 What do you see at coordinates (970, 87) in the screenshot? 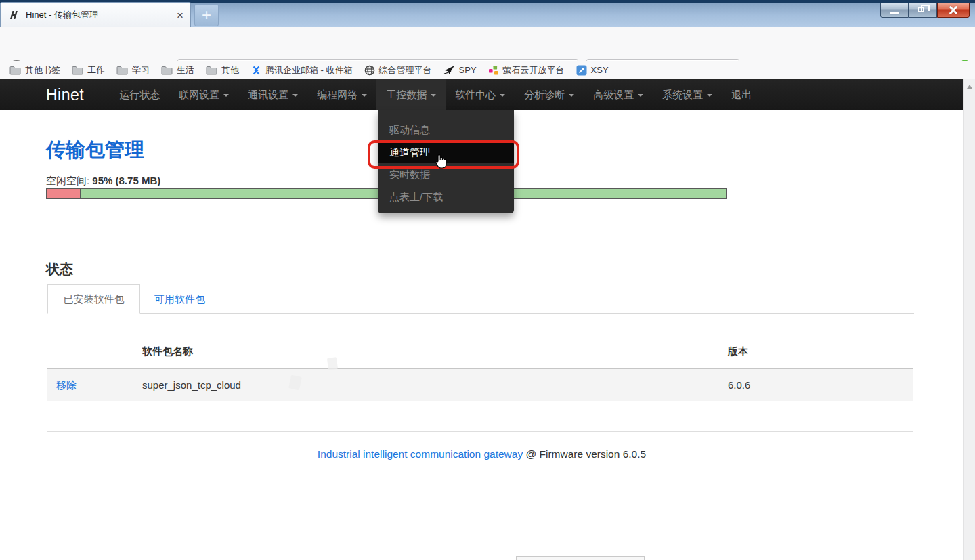
I see `scroll-up-icon` at bounding box center [970, 87].